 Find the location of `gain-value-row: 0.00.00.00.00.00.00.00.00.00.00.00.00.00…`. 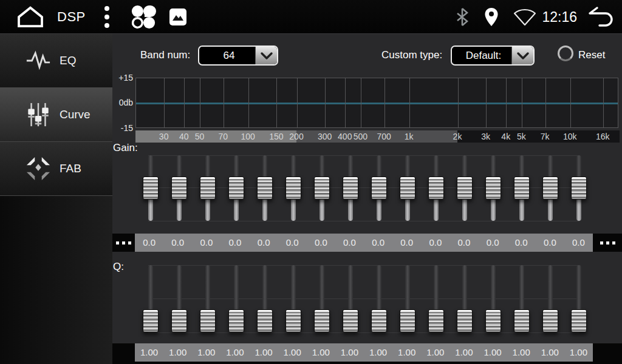

gain-value-row: 0.00.00.00.00.00.00.00.00.00.00.00.00.00… is located at coordinates (367, 243).